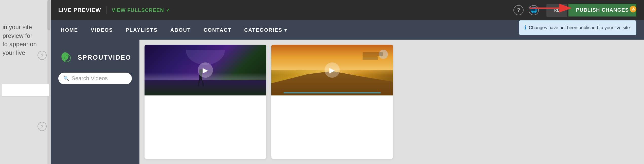  What do you see at coordinates (373, 56) in the screenshot?
I see `drone-specs-overlay` at bounding box center [373, 56].